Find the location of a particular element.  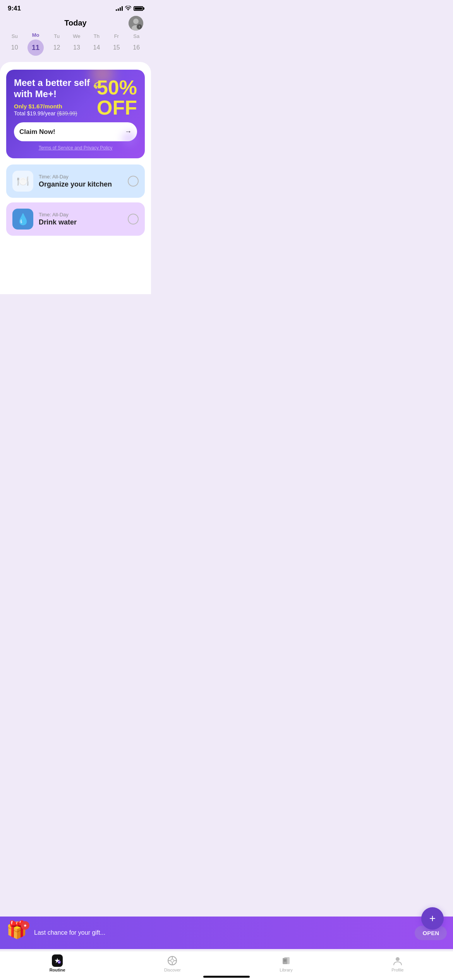

week-calendar: Su 10 Mo 11 Tu 12 We 13 Th 14 Fr 15 Sa 1… is located at coordinates (76, 47).